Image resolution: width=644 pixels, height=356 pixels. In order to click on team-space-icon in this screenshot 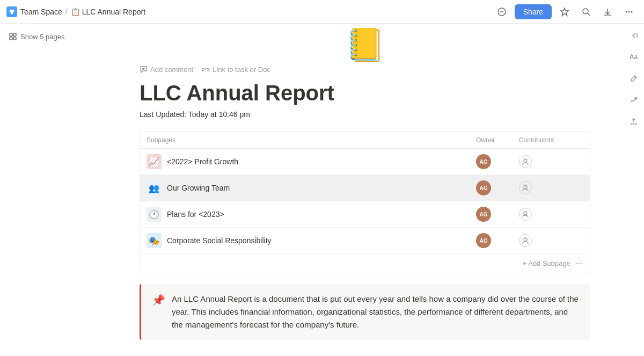, I will do `click(12, 12)`.